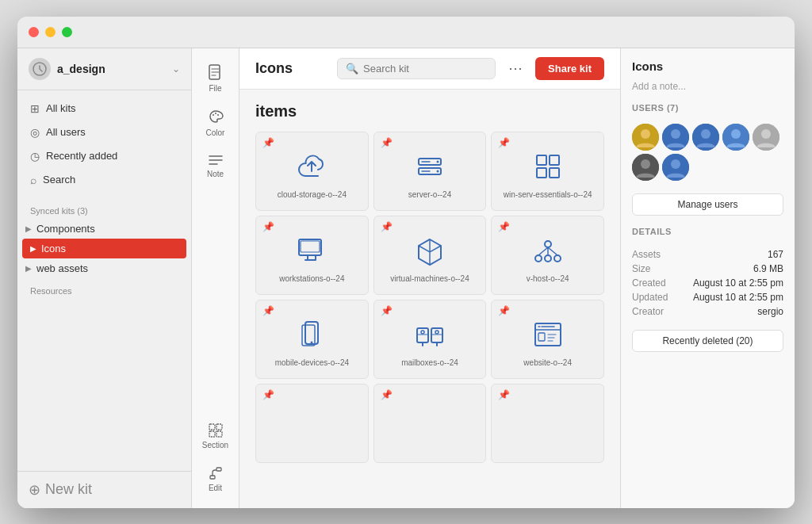 The width and height of the screenshot is (812, 524). What do you see at coordinates (430, 251) in the screenshot?
I see `cube-icon` at bounding box center [430, 251].